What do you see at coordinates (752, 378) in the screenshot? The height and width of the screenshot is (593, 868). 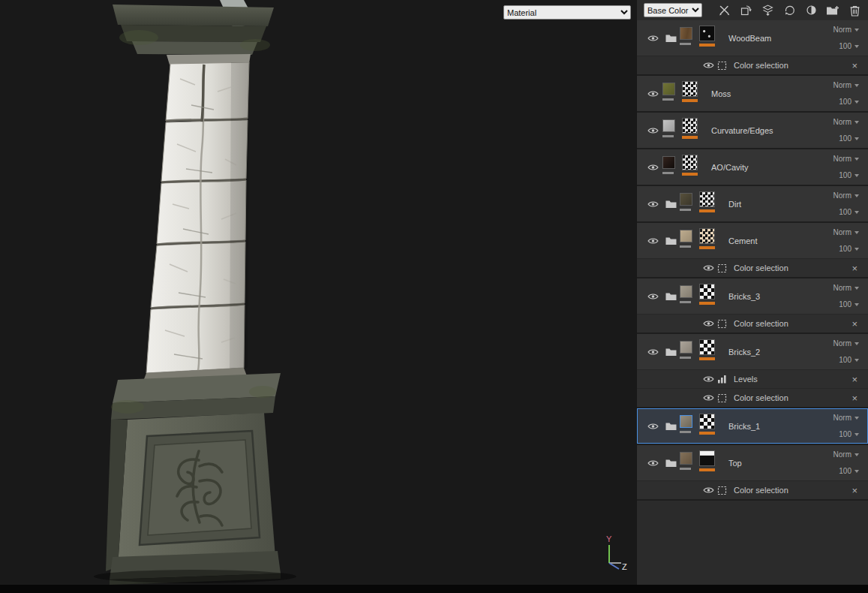 I see `effect-row-levels: Levels×` at bounding box center [752, 378].